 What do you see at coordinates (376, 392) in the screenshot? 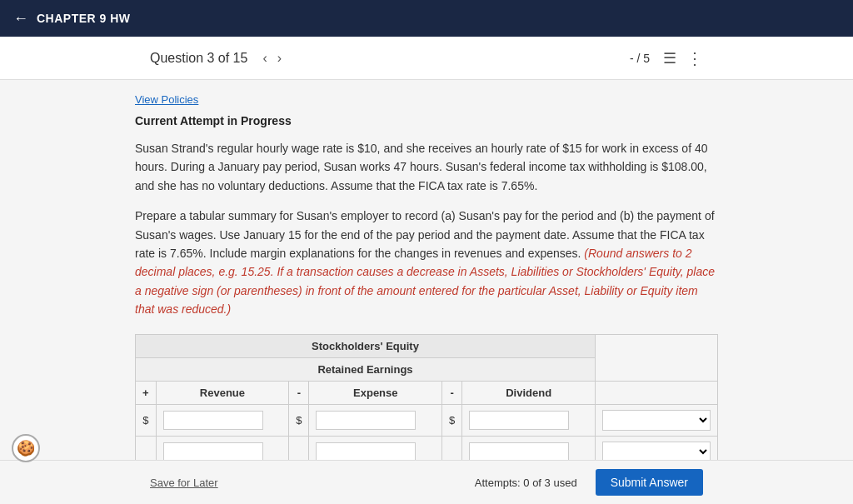
I see `expense-header: Expense` at bounding box center [376, 392].